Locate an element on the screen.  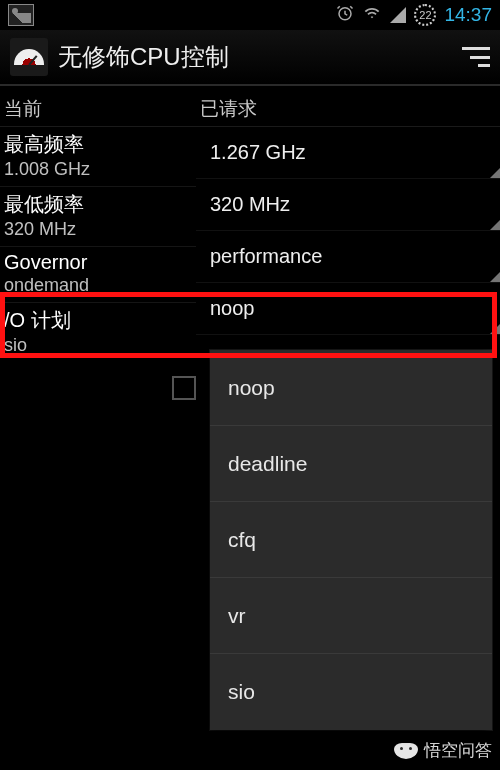
dropdown-item-sio: sio is located at coordinates (351, 692).